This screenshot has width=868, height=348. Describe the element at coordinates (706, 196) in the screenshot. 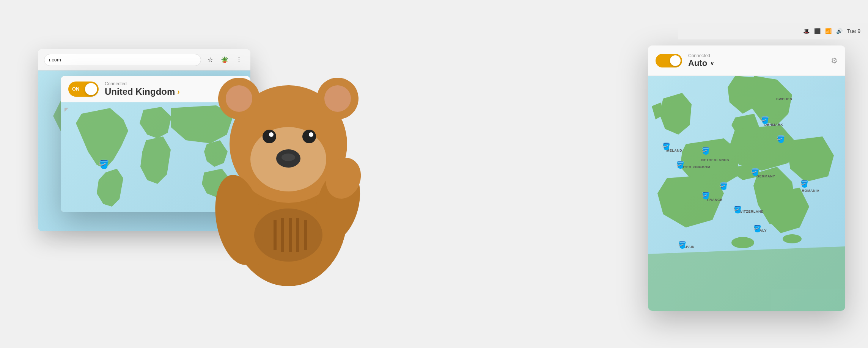

I see `honey-pot-6: 🪣` at that location.